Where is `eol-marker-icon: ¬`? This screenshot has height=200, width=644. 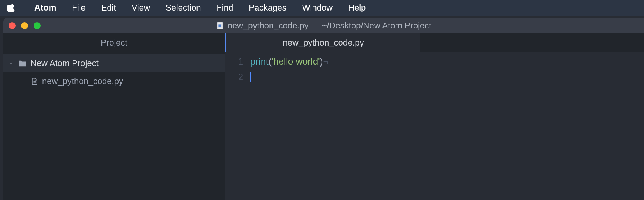
eol-marker-icon: ¬ is located at coordinates (326, 61).